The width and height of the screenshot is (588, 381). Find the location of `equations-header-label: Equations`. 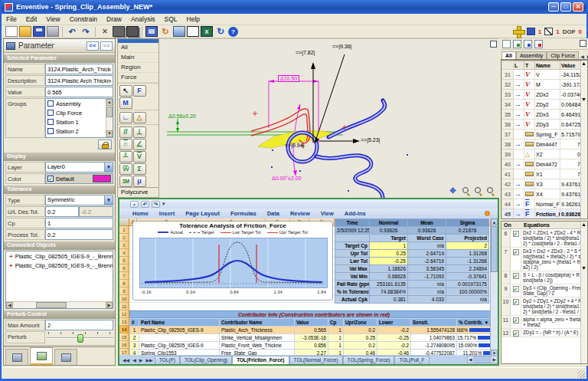

equations-header-label: Equations is located at coordinates (537, 225).